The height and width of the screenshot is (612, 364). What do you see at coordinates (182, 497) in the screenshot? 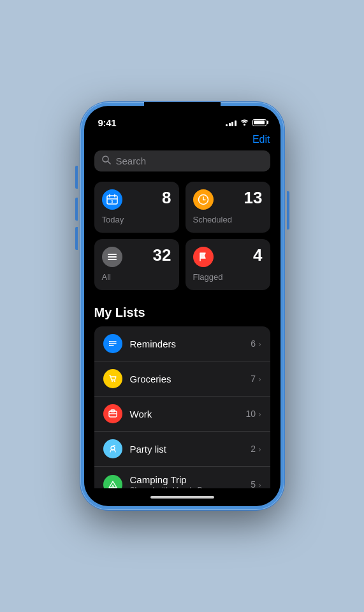
I see `home-bar` at bounding box center [182, 497].